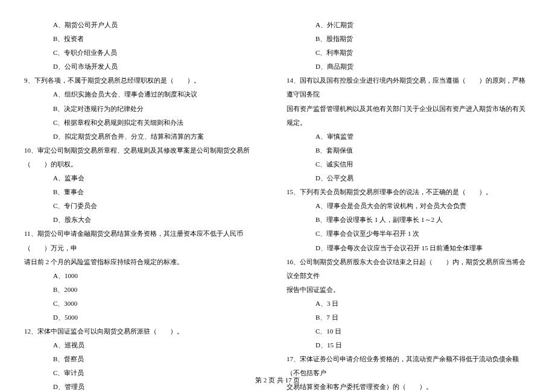 Image resolution: width=555 pixels, height=392 pixels. Describe the element at coordinates (409, 39) in the screenshot. I see `option: B、股指期货` at that location.